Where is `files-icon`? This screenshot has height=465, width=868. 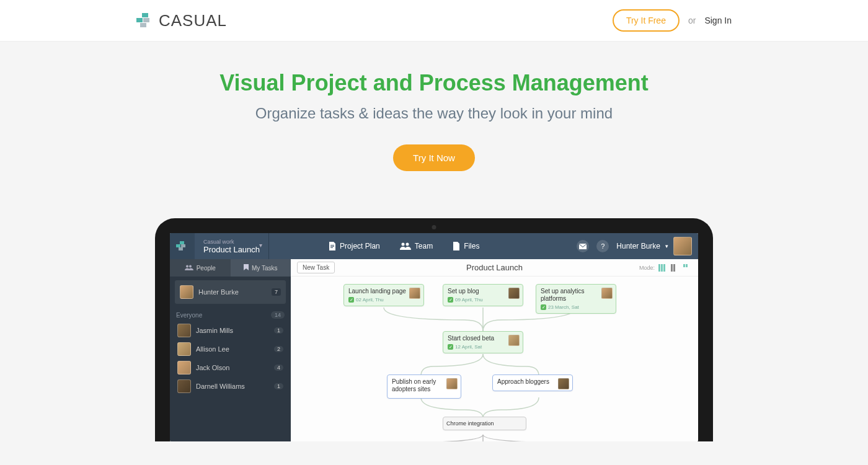
files-icon is located at coordinates (456, 246).